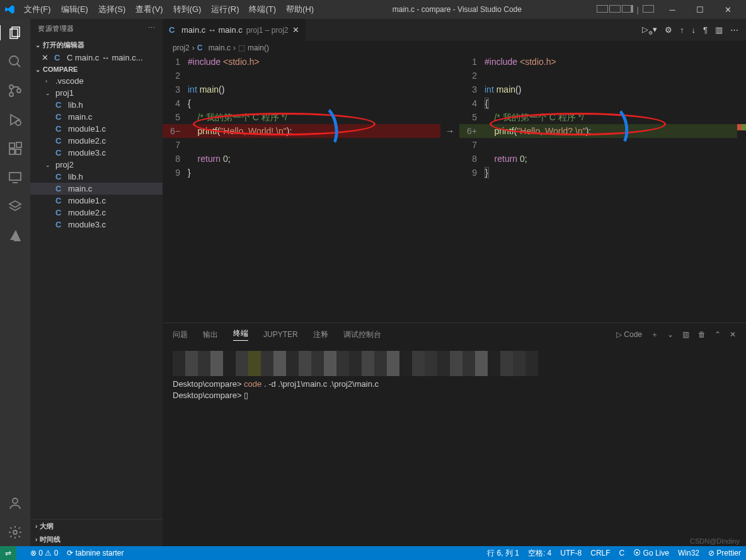  What do you see at coordinates (46, 58) in the screenshot?
I see `close-icon: ✕` at bounding box center [46, 58].